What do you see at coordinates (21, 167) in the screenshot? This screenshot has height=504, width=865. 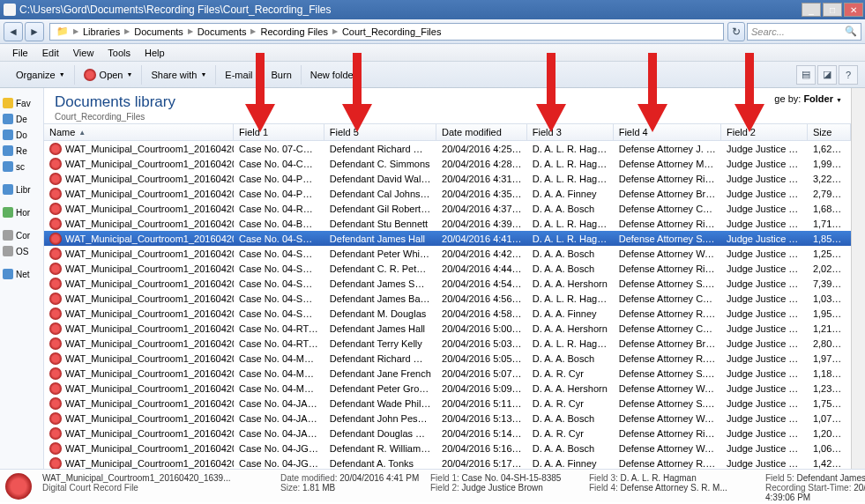 I see `sidebar-item: sc` at bounding box center [21, 167].